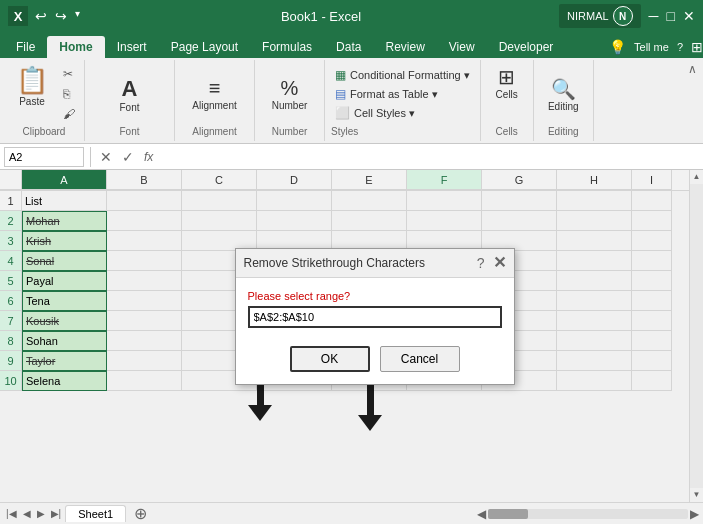 This screenshot has height=524, width=703. Describe the element at coordinates (69, 74) in the screenshot. I see `cut-btn: ✂` at that location.